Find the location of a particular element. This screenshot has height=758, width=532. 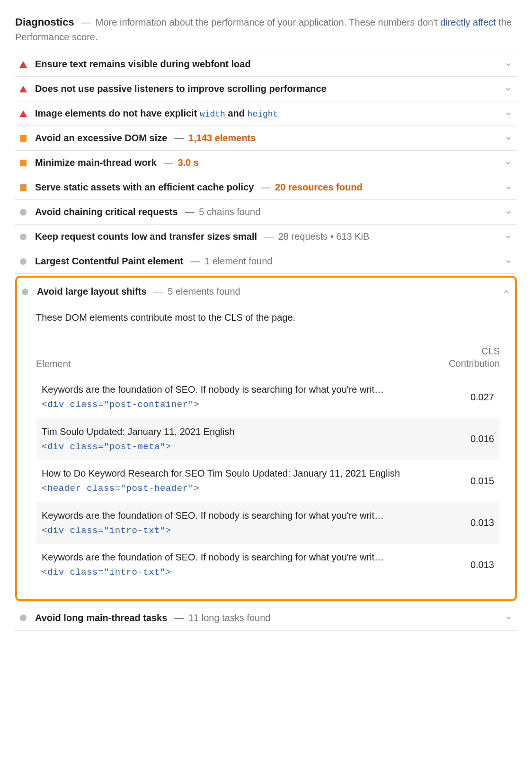

chevron-up-icon is located at coordinates (506, 292).